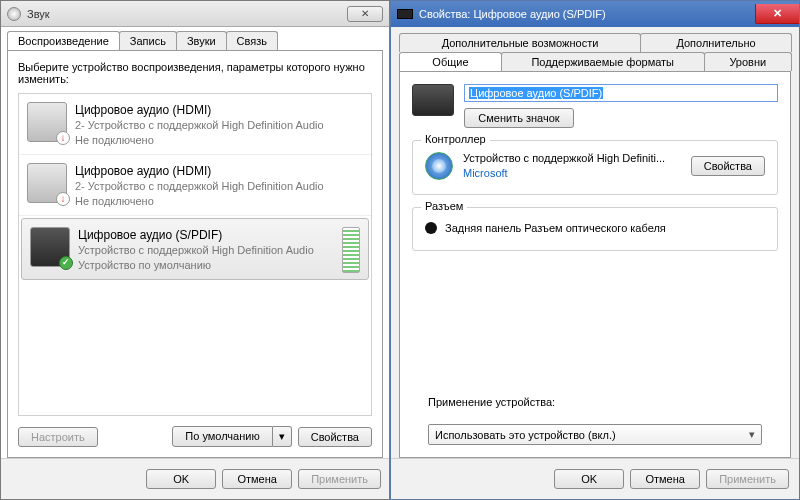  I want to click on spdif-icon, so click(405, 14).